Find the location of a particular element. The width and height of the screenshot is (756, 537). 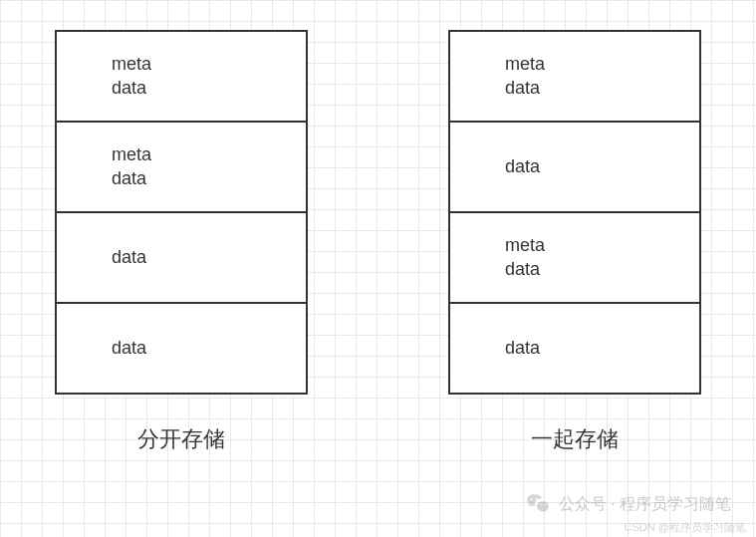

watermark: 公众号 · 程序员学习随笔 is located at coordinates (628, 504).